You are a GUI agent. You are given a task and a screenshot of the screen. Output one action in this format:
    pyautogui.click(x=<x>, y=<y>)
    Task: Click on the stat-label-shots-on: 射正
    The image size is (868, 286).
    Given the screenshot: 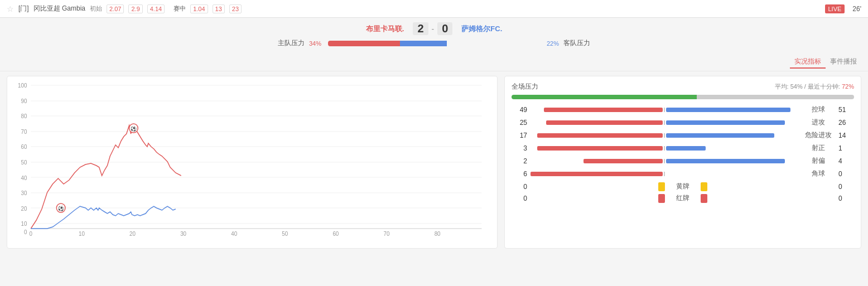 What is the action you would take?
    pyautogui.click(x=818, y=148)
    